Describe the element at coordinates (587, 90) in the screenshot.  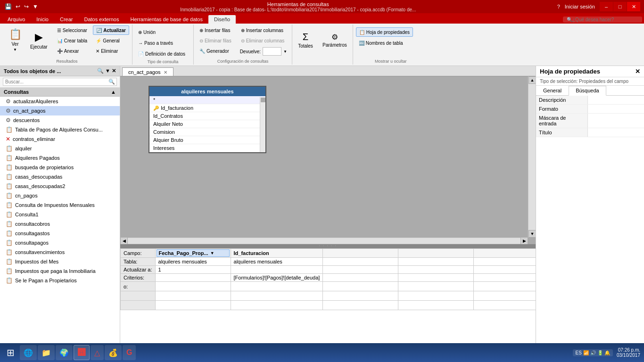
I see `prop-tab-busqueda: Búsqueda` at that location.